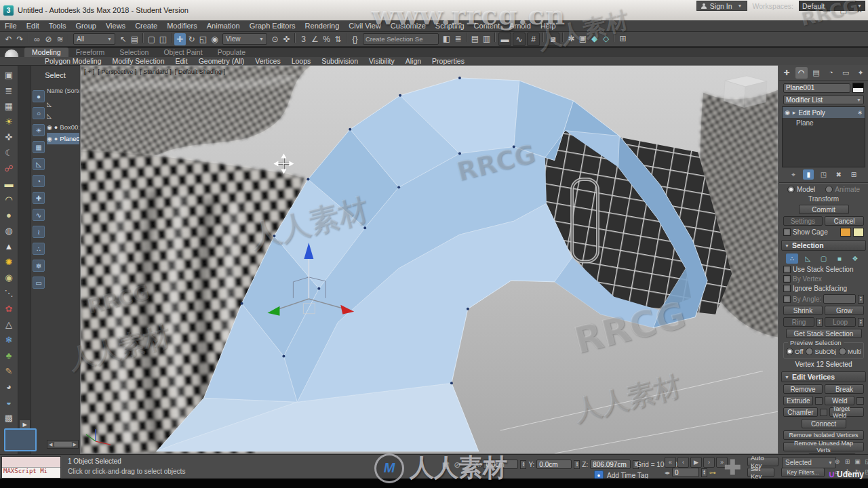  I want to click on animate-radio: Animate, so click(842, 190).